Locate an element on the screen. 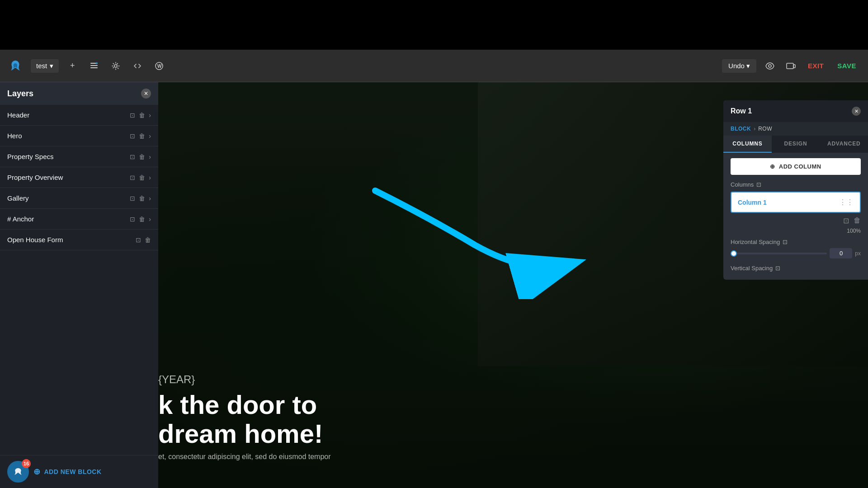 This screenshot has width=868, height=488. sidebar-items: Header ⊡ 🗑 › Hero ⊡ 🗑 › is located at coordinates (79, 280).